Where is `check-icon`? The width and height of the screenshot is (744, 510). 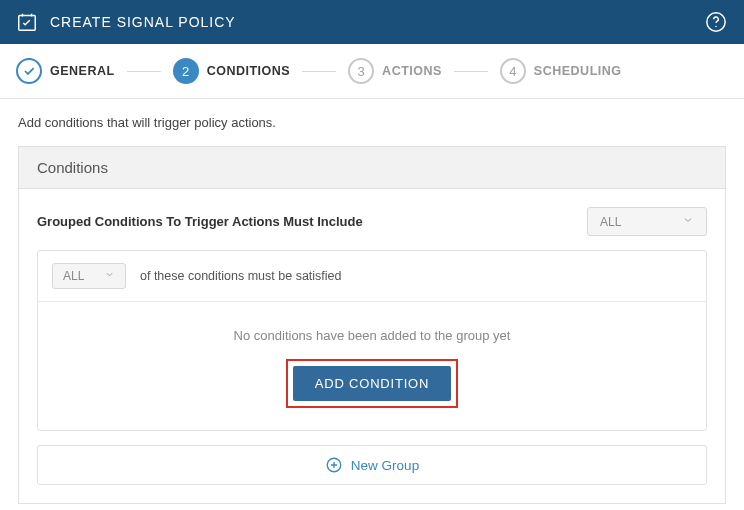 check-icon is located at coordinates (29, 71).